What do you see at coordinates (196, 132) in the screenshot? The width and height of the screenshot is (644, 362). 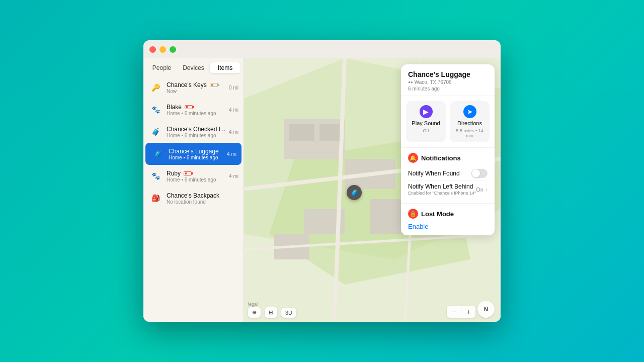 I see `item-info: Chance's Checked L... Home • 6 minutes a…` at bounding box center [196, 132].